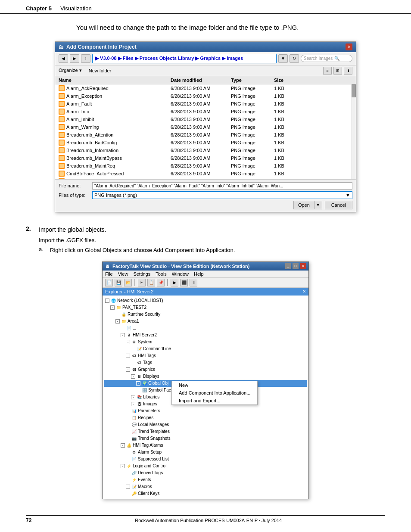 Image resolution: width=411 pixels, height=532 pixels. What do you see at coordinates (206, 135) in the screenshot?
I see `file-item: Breadcrumb_Attention 6/28/2013 9:00 AM P…` at bounding box center [206, 135].